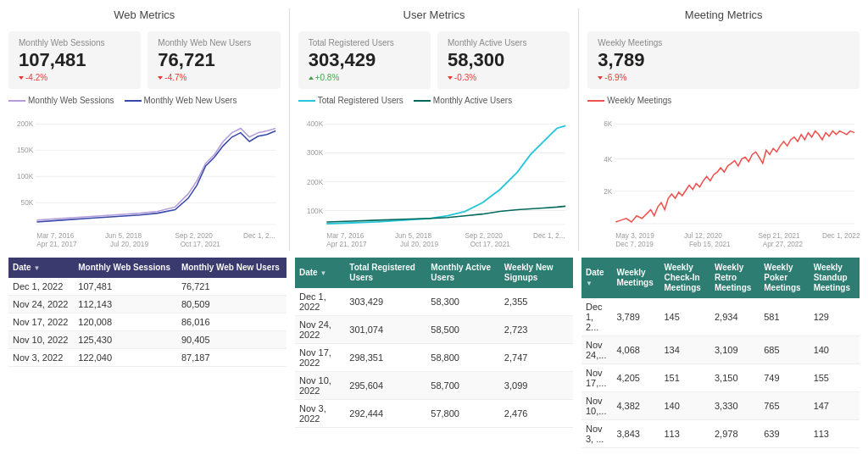  Describe the element at coordinates (537, 273) in the screenshot. I see `user-col-signups: Weekly New Signups` at that location.